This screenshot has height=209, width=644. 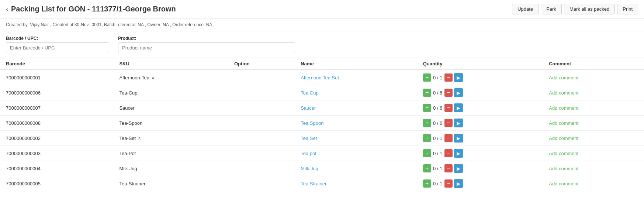 I want to click on meta-bar: Created by: Vijay Nair , Created at:30-N…, so click(x=322, y=25).